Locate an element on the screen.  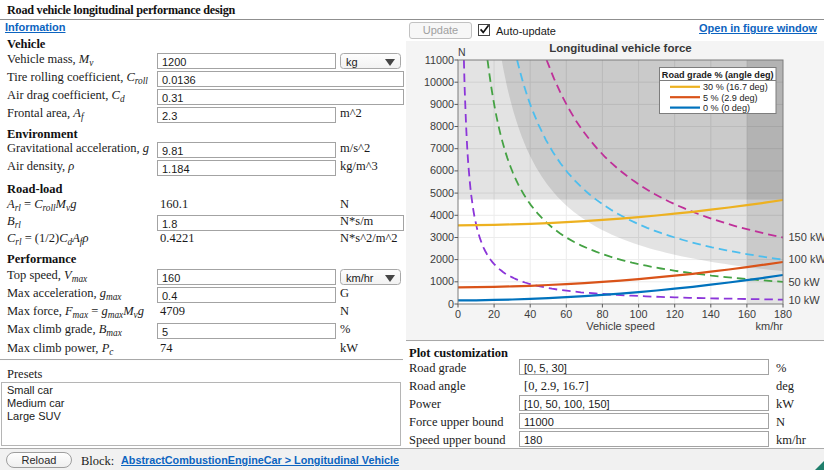
svg-text: 60 is located at coordinates (566, 314).